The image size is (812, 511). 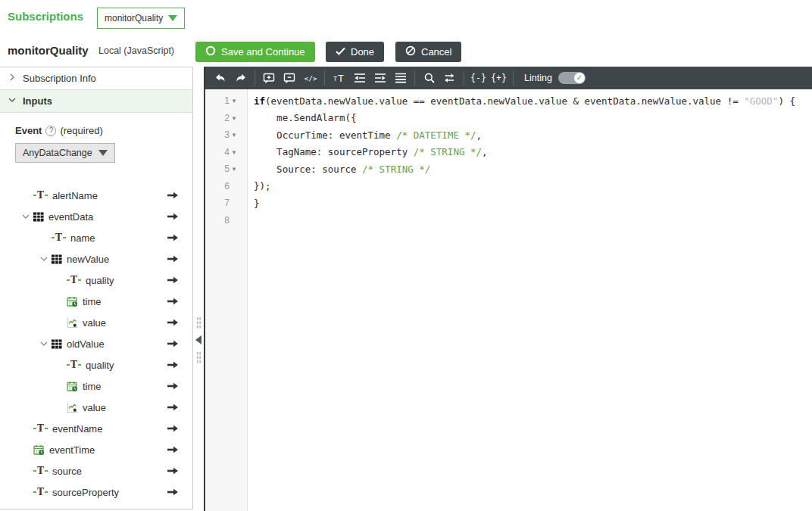 I want to click on cancel-button: Cancel, so click(x=429, y=51).